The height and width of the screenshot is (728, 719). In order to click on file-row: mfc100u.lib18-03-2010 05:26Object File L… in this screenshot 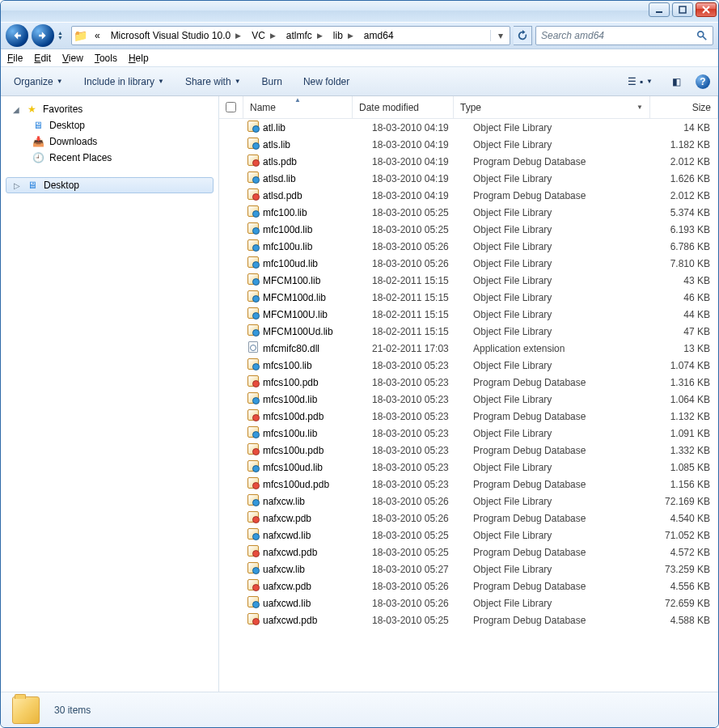, I will do `click(469, 246)`.